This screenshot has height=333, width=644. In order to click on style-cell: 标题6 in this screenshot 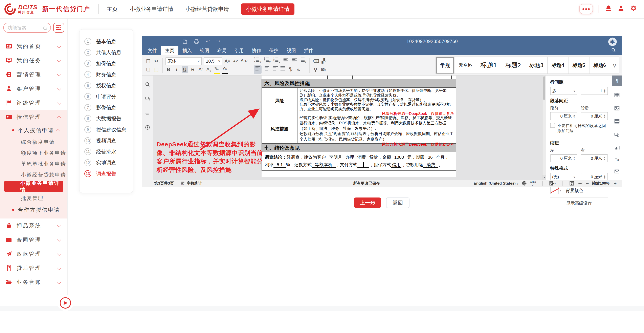, I will do `click(600, 65)`.